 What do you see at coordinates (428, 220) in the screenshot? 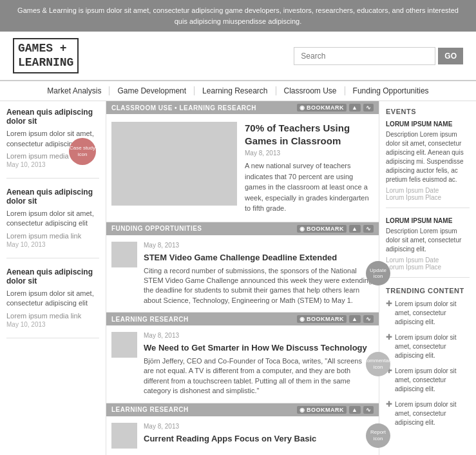
I see `event-2-name: LORUM IPSUM NAME` at bounding box center [428, 220].